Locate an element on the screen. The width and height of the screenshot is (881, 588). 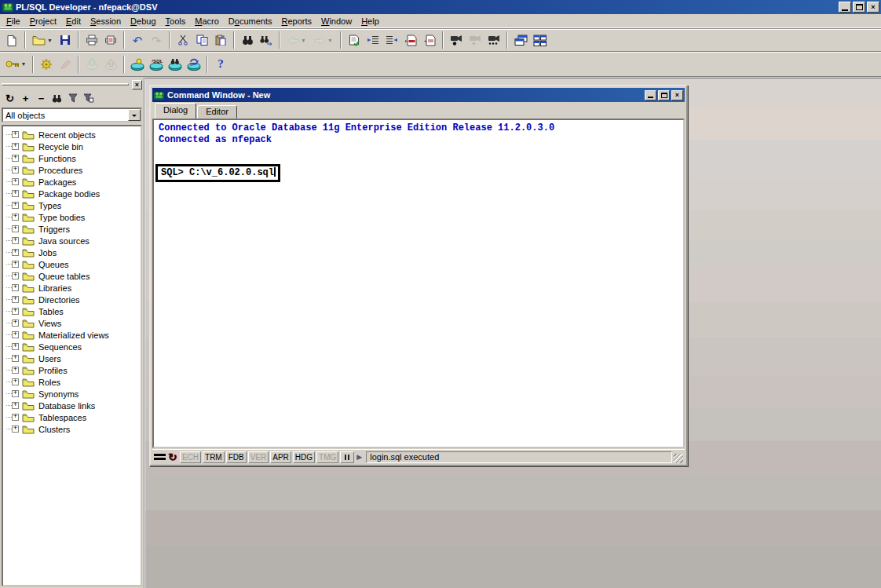
menu-window: Window is located at coordinates (336, 21).